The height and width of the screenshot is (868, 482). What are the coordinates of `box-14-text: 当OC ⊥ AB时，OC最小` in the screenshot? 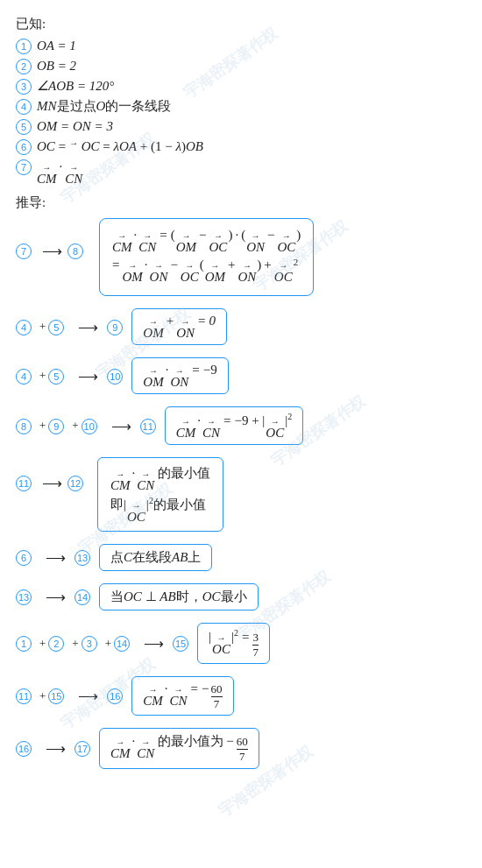 It's located at (179, 596).